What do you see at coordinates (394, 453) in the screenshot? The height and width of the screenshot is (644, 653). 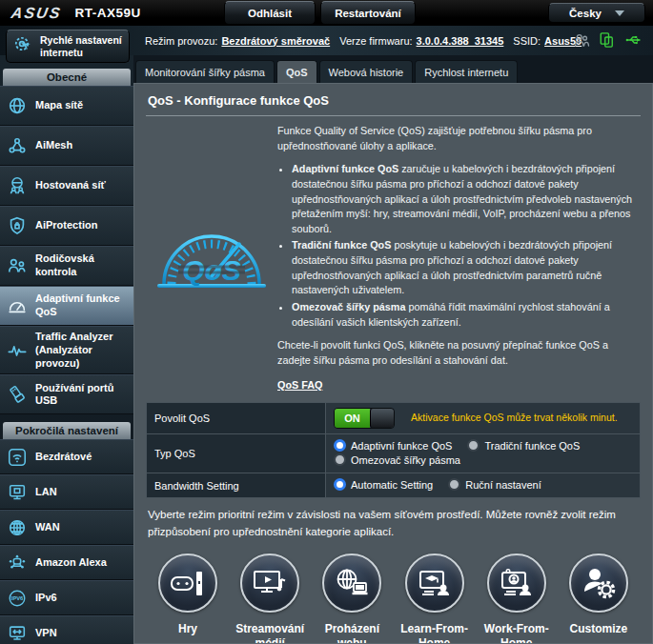 I see `table-row: Typ QoS Adaptivní funkce QoS Tradiční fu…` at bounding box center [394, 453].